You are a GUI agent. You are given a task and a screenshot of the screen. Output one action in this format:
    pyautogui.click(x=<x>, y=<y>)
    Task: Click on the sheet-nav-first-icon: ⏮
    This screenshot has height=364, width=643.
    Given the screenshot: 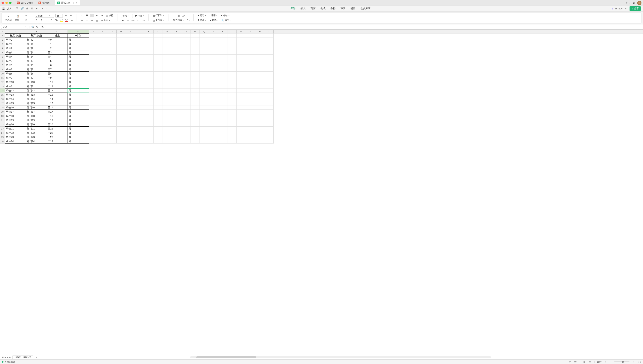 What is the action you would take?
    pyautogui.click(x=2, y=357)
    